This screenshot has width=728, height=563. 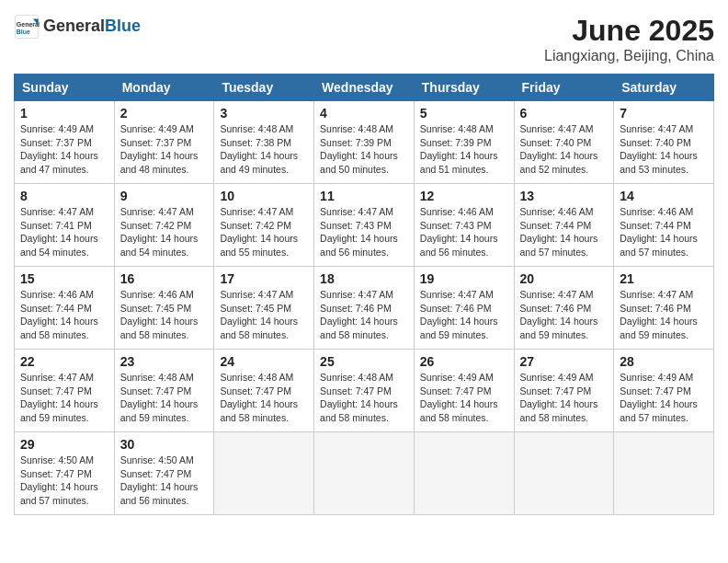 I want to click on day-number: 19, so click(x=464, y=279).